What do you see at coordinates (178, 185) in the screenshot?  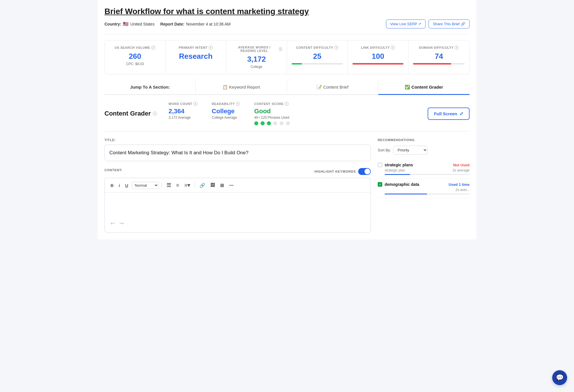 I see `unordered-list-button: ≡` at bounding box center [178, 185].